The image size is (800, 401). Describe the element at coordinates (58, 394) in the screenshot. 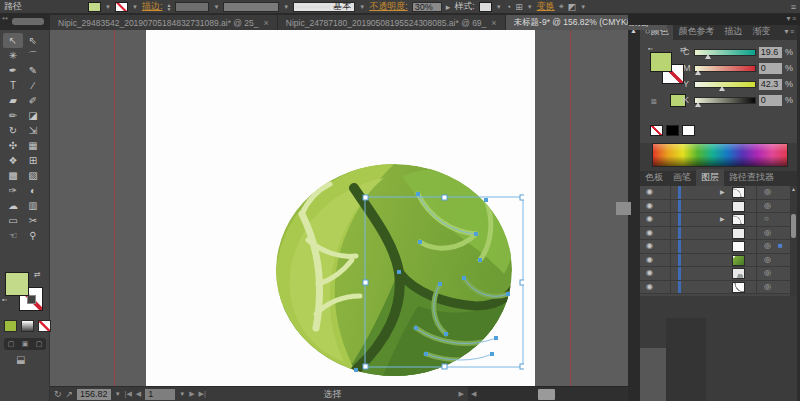

I see `sync-icon: ↻` at that location.